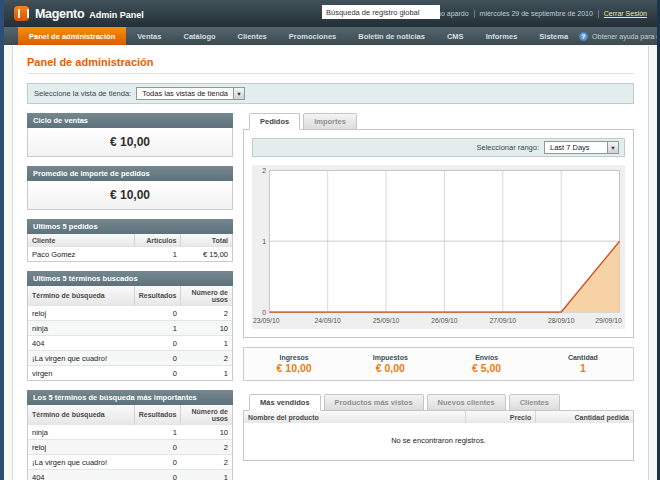 This screenshot has width=660, height=480. Describe the element at coordinates (502, 36) in the screenshot. I see `nav-item-reports: Informes` at that location.